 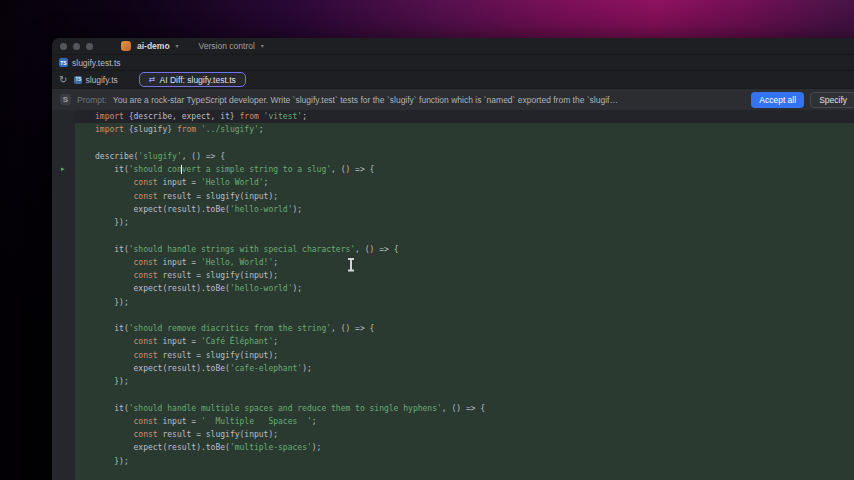 I want to click on code-line: const input = ' Multiple Spaces ';, so click(x=464, y=422).